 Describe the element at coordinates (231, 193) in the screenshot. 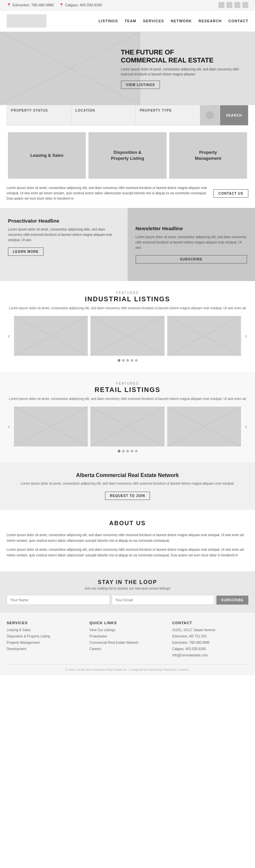

I see `cta-button-wrap: CONTACT US` at that location.